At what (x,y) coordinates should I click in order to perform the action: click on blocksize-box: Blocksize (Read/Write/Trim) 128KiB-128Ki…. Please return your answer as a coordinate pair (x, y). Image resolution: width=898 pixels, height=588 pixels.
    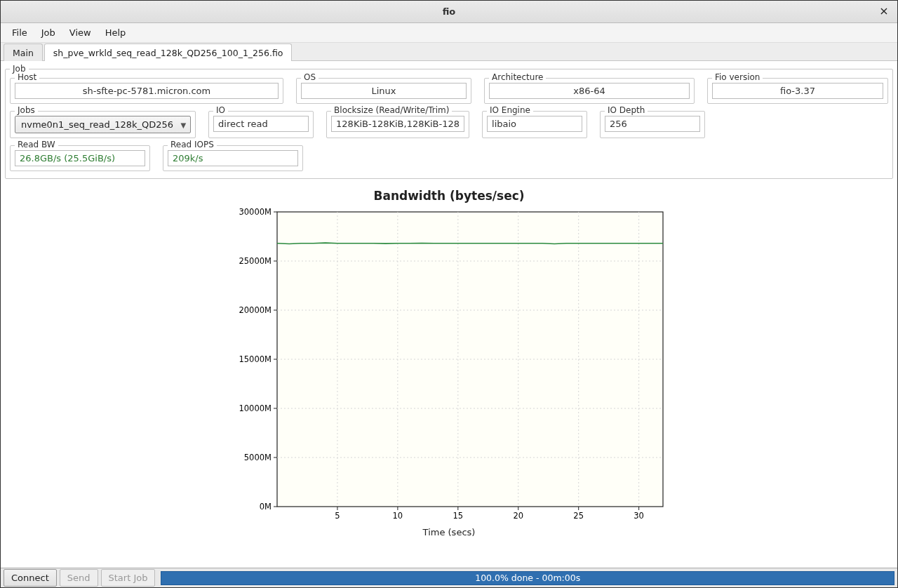
    Looking at the image, I should click on (398, 125).